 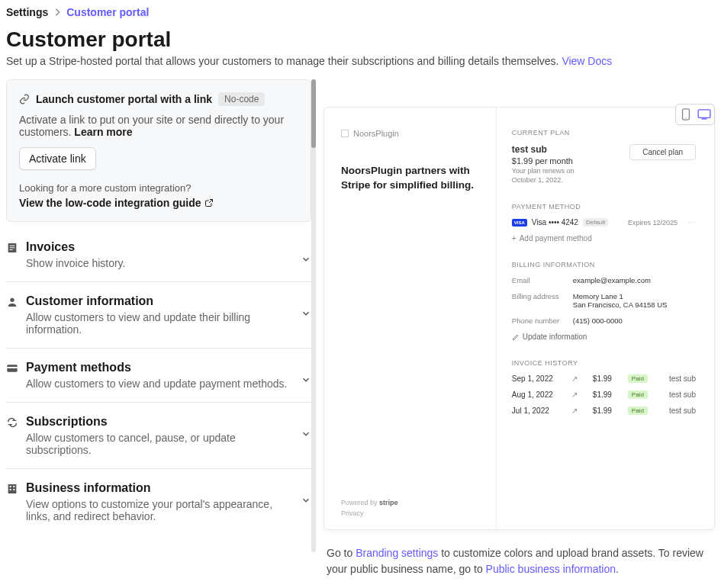 I want to click on add-pm-label: Add payment method, so click(x=555, y=238).